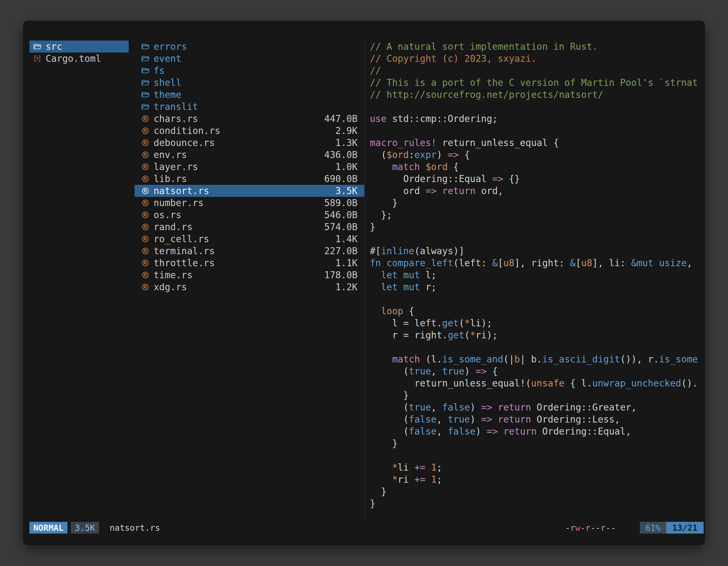 Image resolution: width=728 pixels, height=566 pixels. I want to click on code-line: (true, false) => return Ordering::Greate…, so click(537, 407).